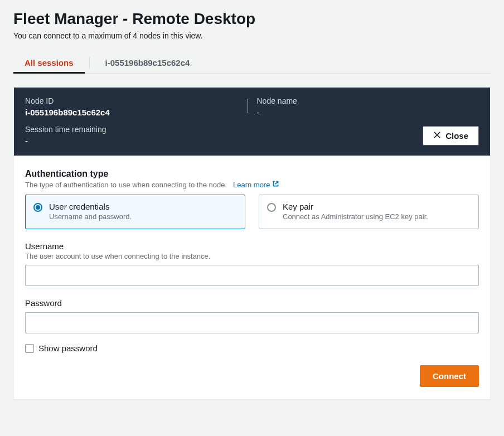  Describe the element at coordinates (252, 212) in the screenshot. I see `auth-options: User credentials Username and password. …` at that location.